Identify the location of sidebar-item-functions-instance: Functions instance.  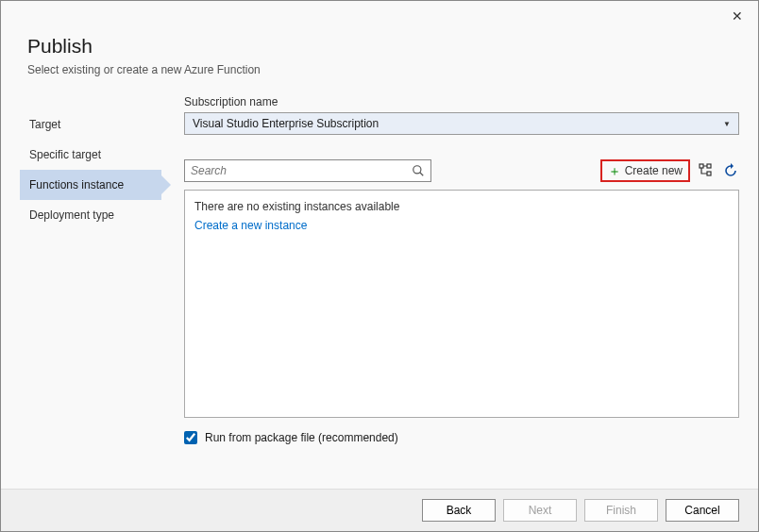
(91, 185).